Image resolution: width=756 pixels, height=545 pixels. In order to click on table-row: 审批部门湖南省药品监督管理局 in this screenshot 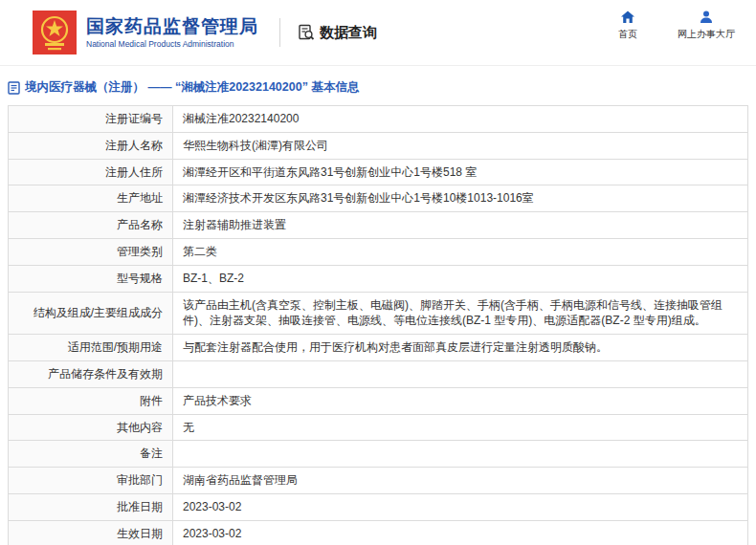, I will do `click(378, 480)`.